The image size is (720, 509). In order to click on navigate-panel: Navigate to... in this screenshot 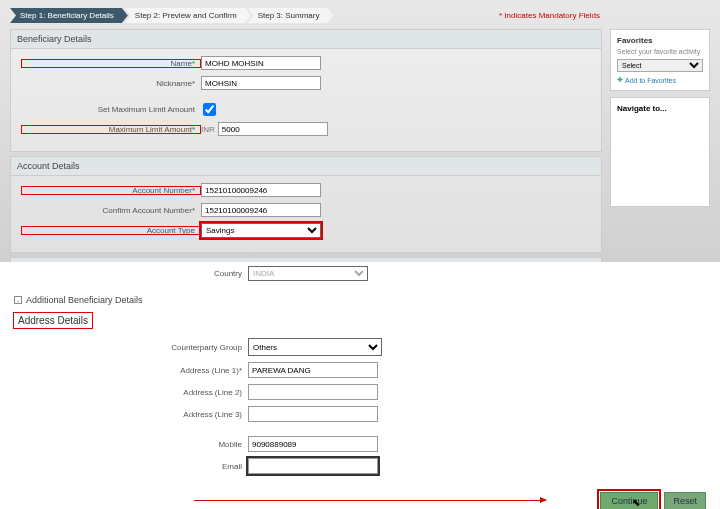, I will do `click(660, 152)`.